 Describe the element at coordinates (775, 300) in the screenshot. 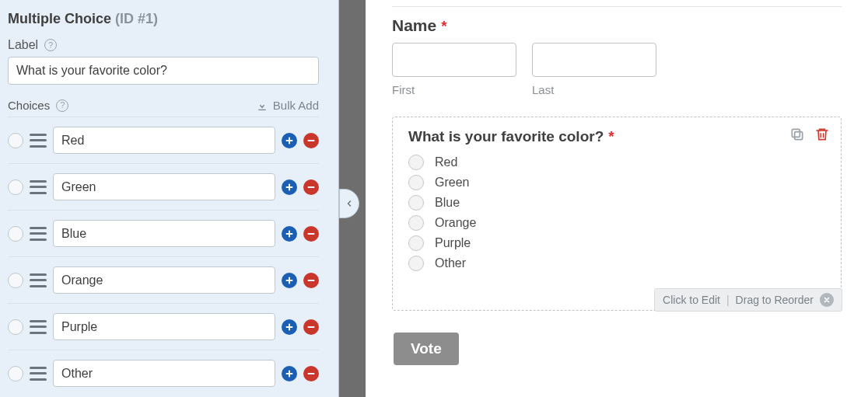

I see `hint-drag-to-reorder: Drag to Reorder` at that location.